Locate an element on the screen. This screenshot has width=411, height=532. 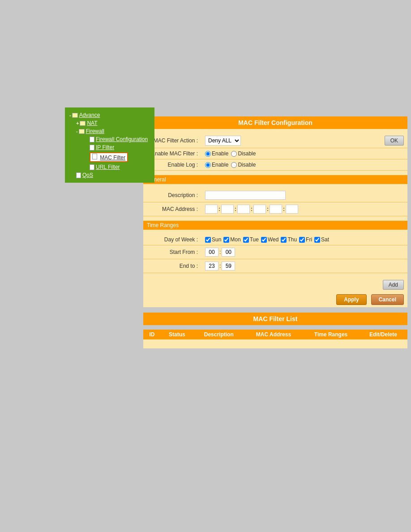
end-min-input: 59 is located at coordinates (228, 266).